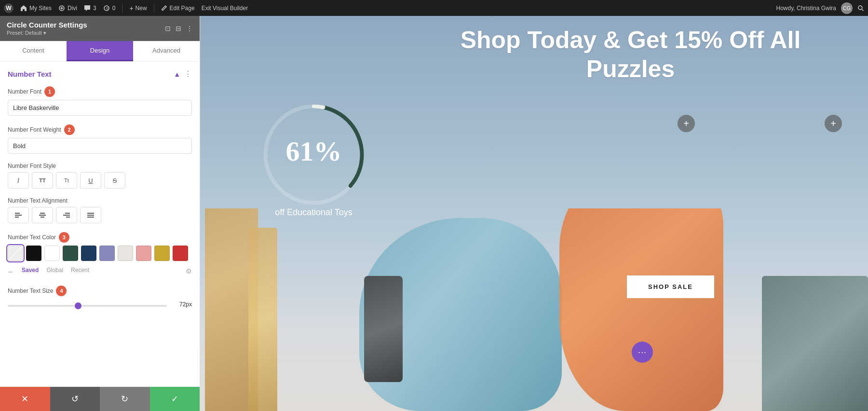 The image size is (868, 411). What do you see at coordinates (631, 40) in the screenshot?
I see `headline-line1: Shop Today & Get 15% Off All` at bounding box center [631, 40].